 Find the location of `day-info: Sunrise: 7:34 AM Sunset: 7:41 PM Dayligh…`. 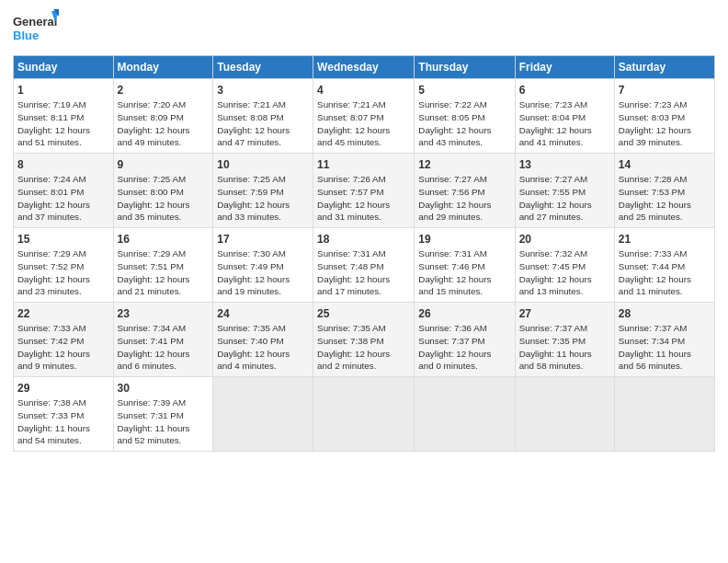

day-info: Sunrise: 7:34 AM Sunset: 7:41 PM Dayligh… is located at coordinates (164, 348).